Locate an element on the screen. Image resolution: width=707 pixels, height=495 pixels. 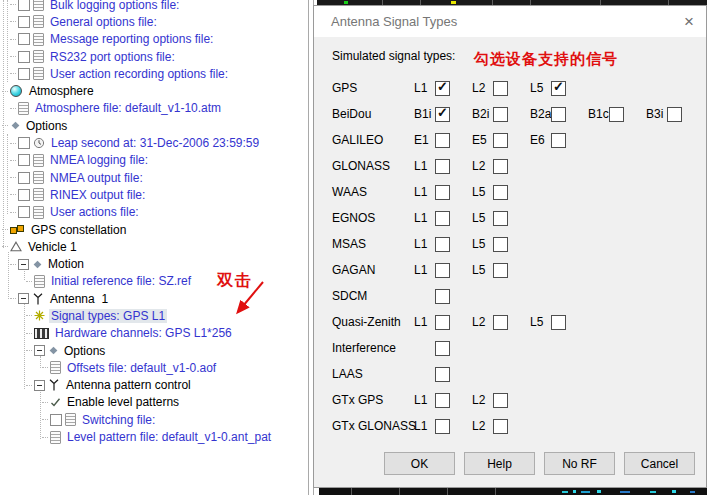
signal-band-label: L5 is located at coordinates (482, 270).